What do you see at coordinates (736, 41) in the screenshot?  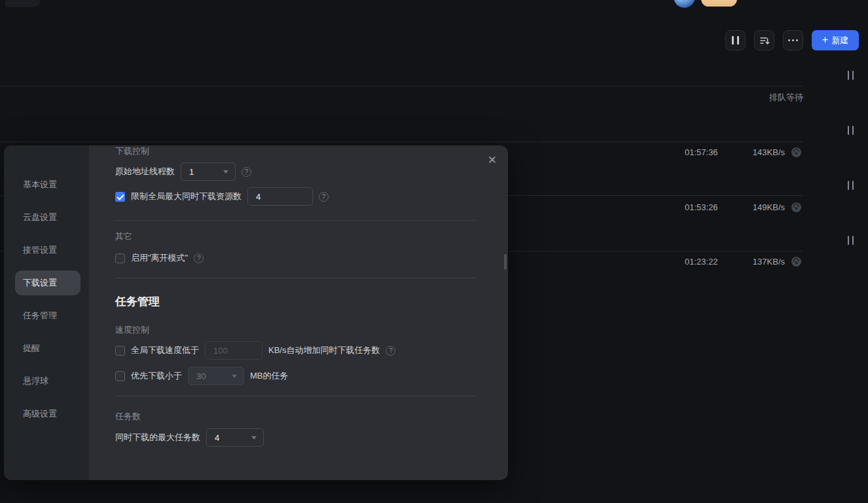 I see `pause-icon` at bounding box center [736, 41].